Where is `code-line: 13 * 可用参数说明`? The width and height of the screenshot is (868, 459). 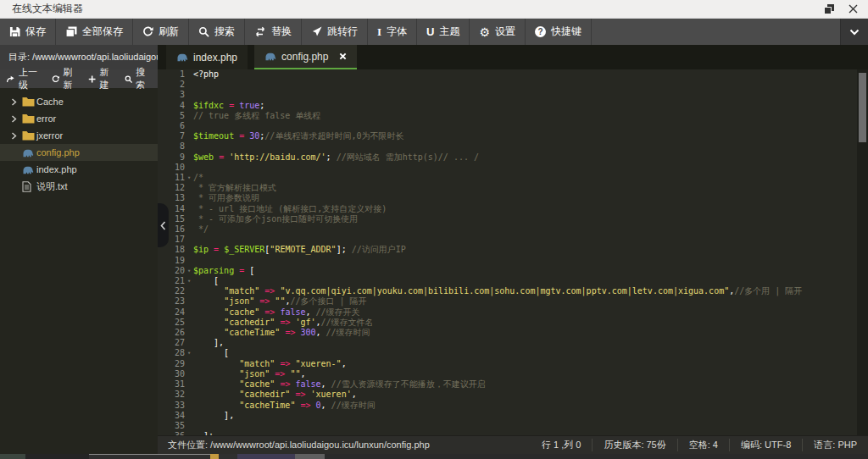 code-line: 13 * 可用参数说明 is located at coordinates (513, 198).